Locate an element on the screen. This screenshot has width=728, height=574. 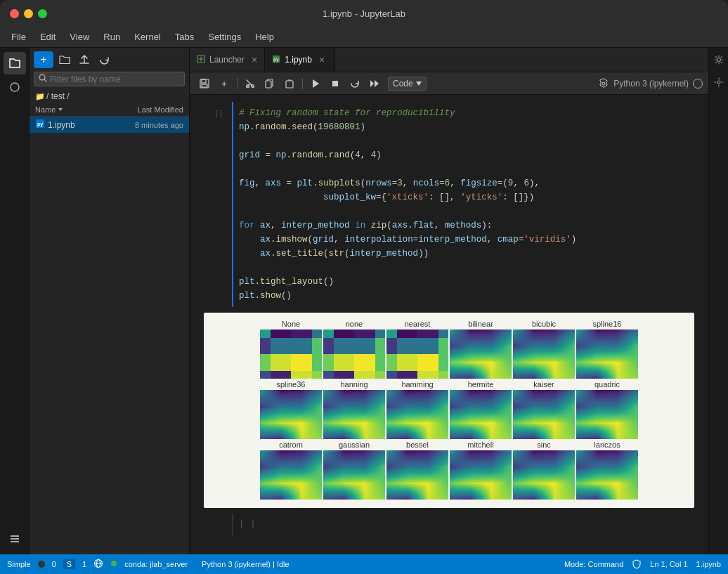
ln-col: Ln 1, Col 1 is located at coordinates (669, 564).